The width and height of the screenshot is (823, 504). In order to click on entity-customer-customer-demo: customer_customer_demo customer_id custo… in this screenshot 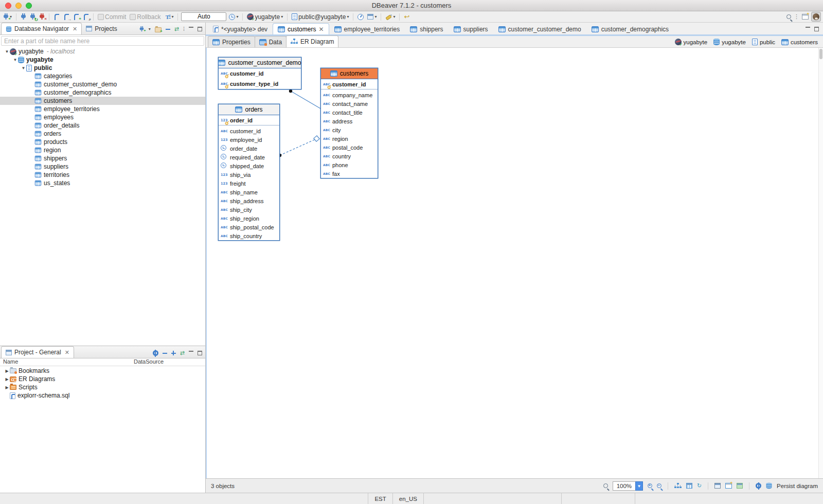, I will do `click(260, 73)`.